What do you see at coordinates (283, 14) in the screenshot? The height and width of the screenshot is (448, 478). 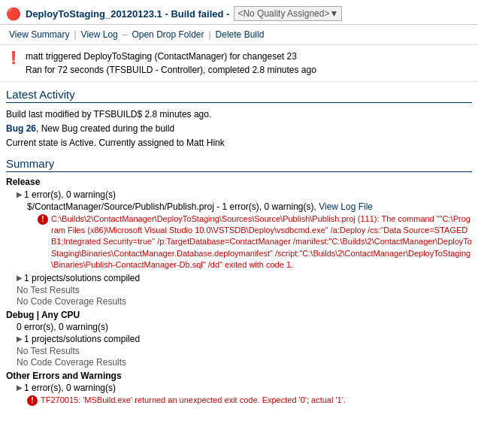 I see `quality-label: <No Quality Assigned>` at bounding box center [283, 14].